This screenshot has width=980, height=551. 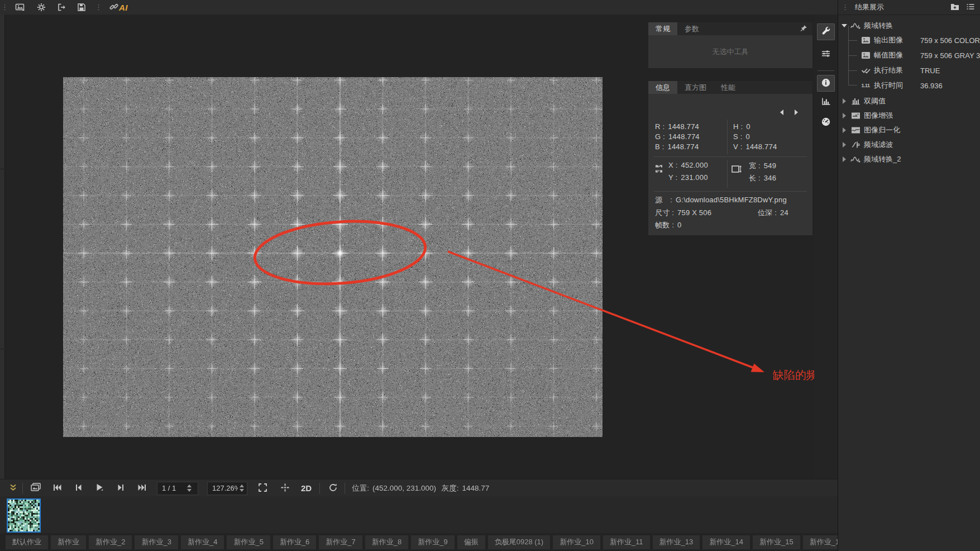 I want to click on add-folder-button, so click(x=955, y=7).